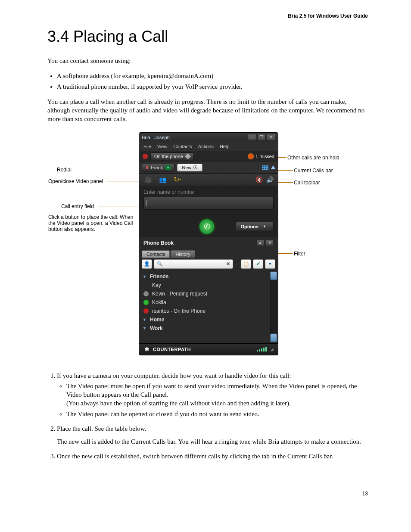  Describe the element at coordinates (259, 180) in the screenshot. I see `mute-button: 🔇` at that location.